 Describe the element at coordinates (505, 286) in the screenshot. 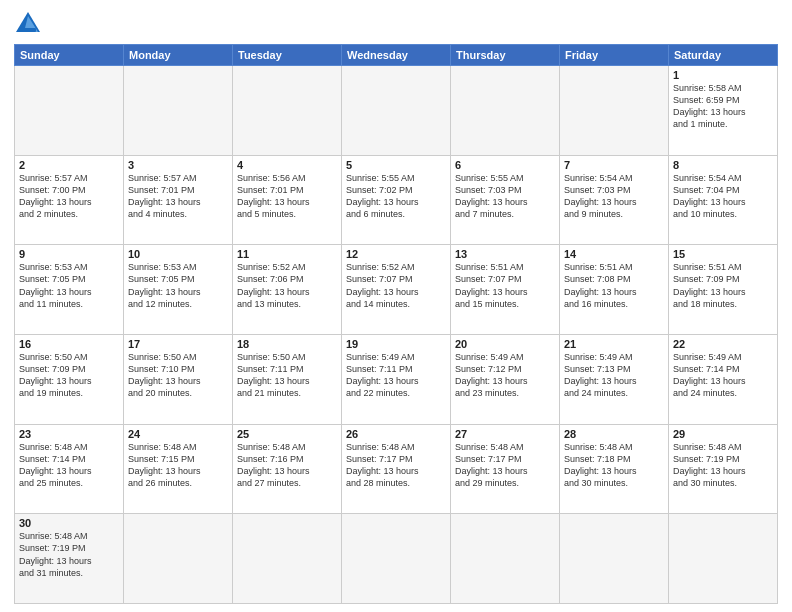

I see `day-info: Sunrise: 5:51 AM Sunset: 7:07 PM Dayligh…` at that location.